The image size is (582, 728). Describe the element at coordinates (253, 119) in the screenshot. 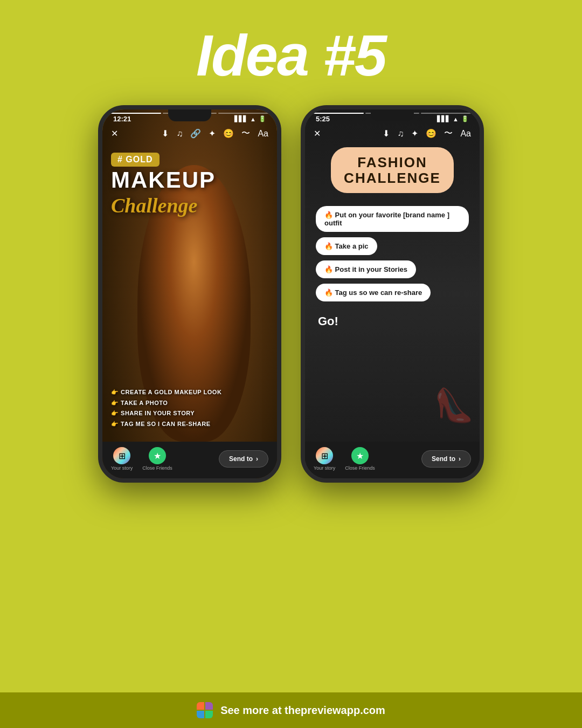

I see `wifi-icon: ▲` at that location.